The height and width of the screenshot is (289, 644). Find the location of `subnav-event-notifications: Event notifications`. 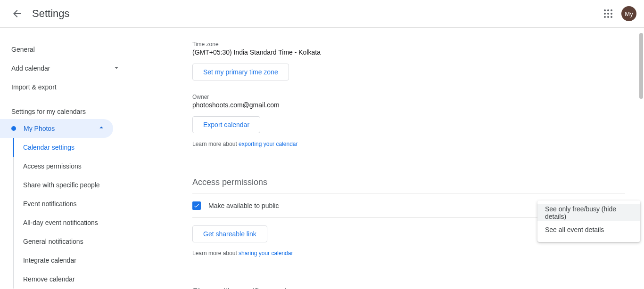

subnav-event-notifications: Event notifications is located at coordinates (73, 204).